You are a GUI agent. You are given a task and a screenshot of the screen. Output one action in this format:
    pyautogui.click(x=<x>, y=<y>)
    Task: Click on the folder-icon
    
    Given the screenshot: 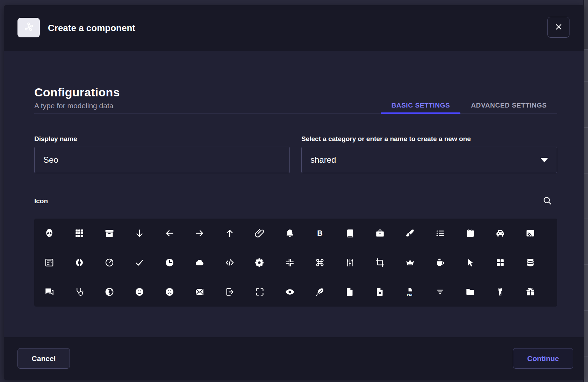 What is the action you would take?
    pyautogui.click(x=470, y=292)
    